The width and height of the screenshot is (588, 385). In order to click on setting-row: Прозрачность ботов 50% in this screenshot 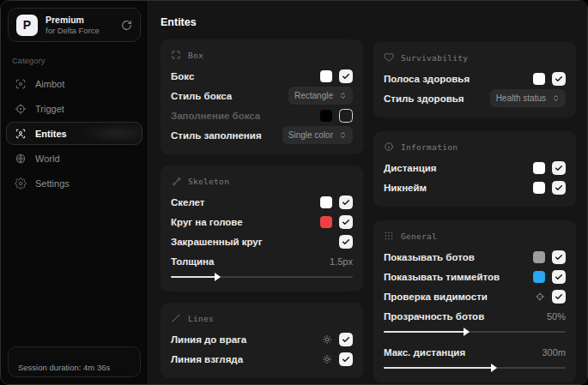, I will do `click(475, 316)`.